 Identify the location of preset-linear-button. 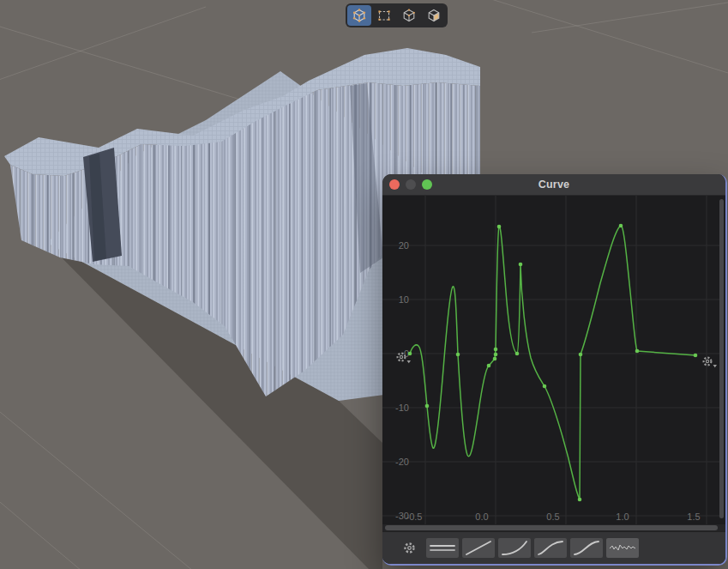
(478, 548).